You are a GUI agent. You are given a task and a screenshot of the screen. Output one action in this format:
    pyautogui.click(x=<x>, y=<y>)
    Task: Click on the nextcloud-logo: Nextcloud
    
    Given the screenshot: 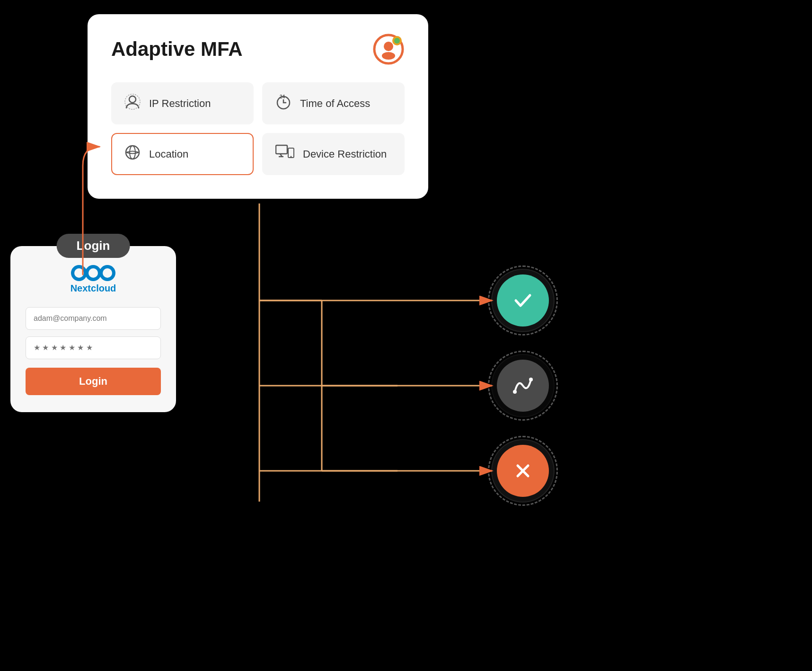 What is the action you would take?
    pyautogui.click(x=93, y=278)
    